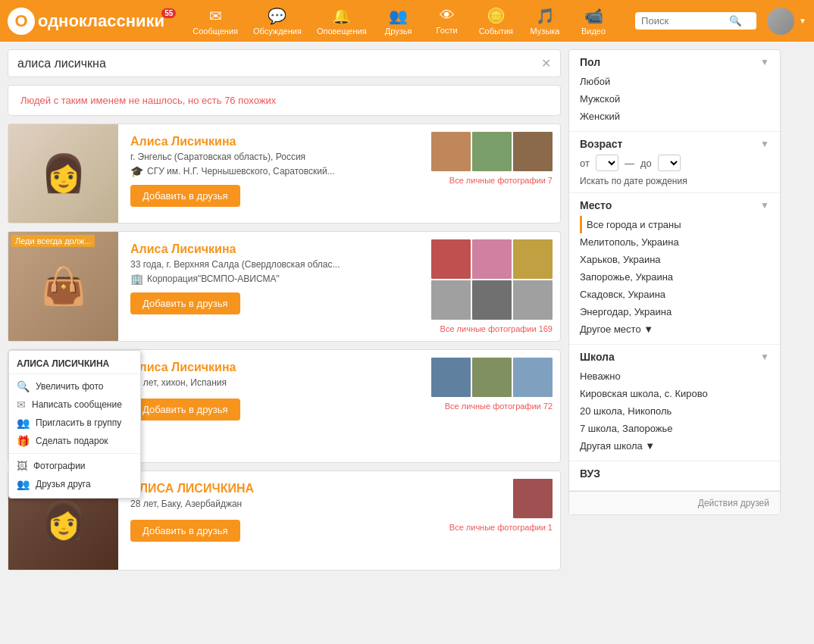 This screenshot has width=814, height=644. What do you see at coordinates (447, 21) in the screenshot?
I see `nav-item-guests: 👁 Гости` at bounding box center [447, 21].